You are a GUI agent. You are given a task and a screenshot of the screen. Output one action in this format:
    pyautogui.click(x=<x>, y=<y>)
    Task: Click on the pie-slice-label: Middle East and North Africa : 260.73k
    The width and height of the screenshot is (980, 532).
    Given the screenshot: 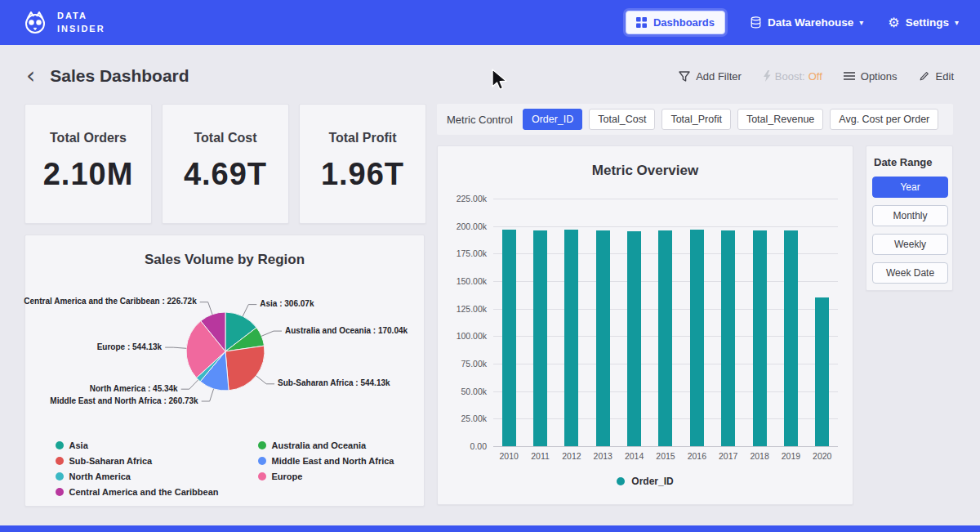 What is the action you would take?
    pyautogui.click(x=124, y=400)
    